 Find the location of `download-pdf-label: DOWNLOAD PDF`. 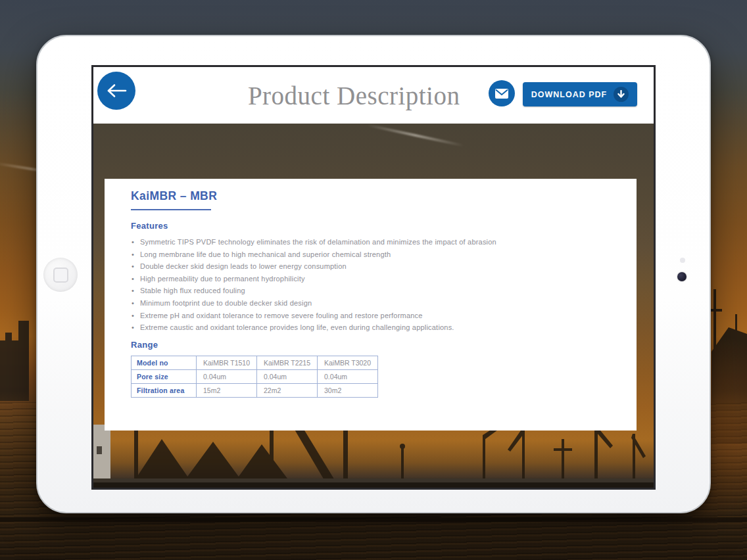

download-pdf-label: DOWNLOAD PDF is located at coordinates (569, 95).